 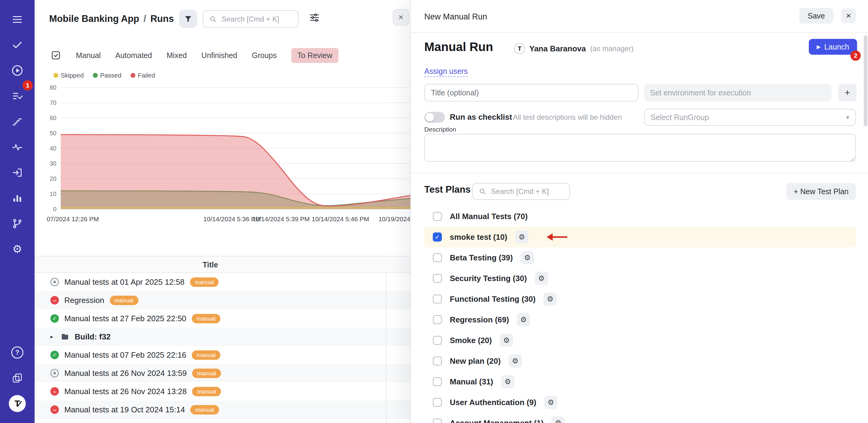 I want to click on checkbox-checked: ✓, so click(x=437, y=237).